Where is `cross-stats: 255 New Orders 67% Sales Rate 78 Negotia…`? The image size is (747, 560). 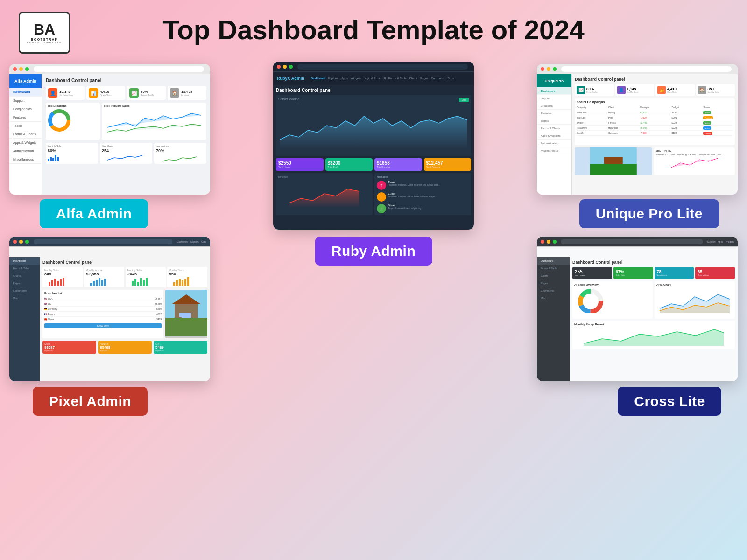 cross-stats: 255 New Orders 67% Sales Rate 78 Negotia… is located at coordinates (654, 273).